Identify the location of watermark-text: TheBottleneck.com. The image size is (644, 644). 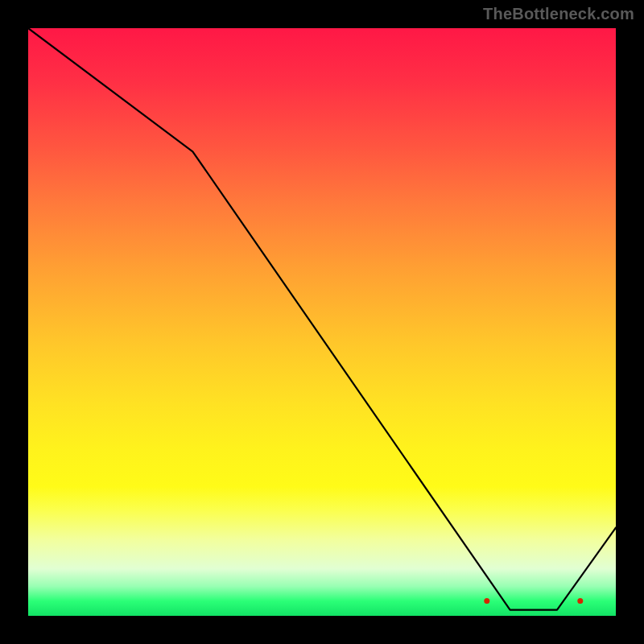
(559, 14).